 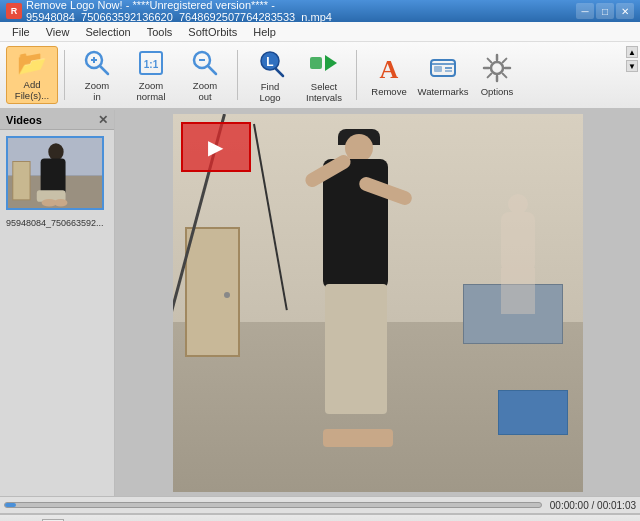 I want to click on ghost-figure, so click(x=518, y=254).